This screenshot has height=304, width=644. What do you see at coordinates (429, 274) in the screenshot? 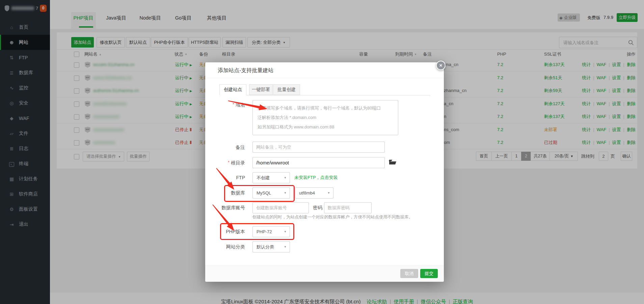
I see `submit-button: 提交` at bounding box center [429, 274].